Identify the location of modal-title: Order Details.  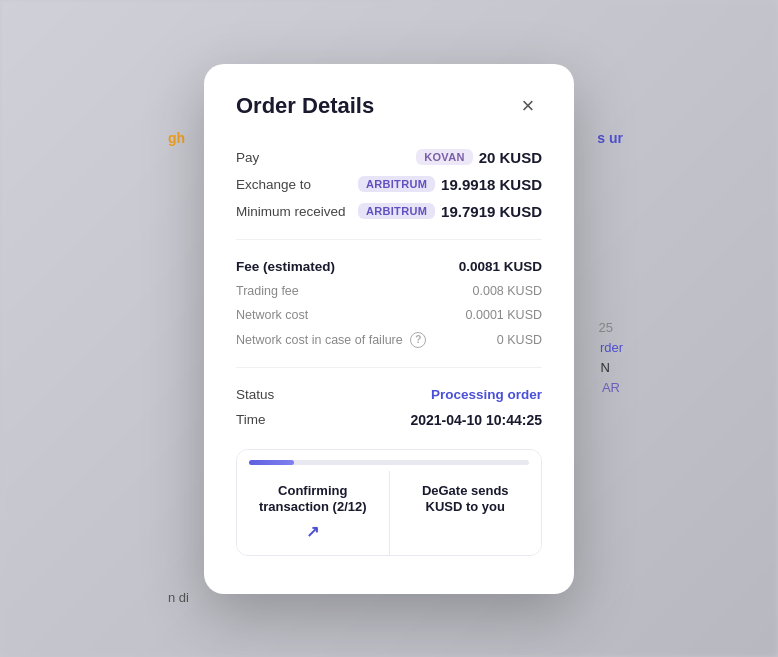
(305, 106).